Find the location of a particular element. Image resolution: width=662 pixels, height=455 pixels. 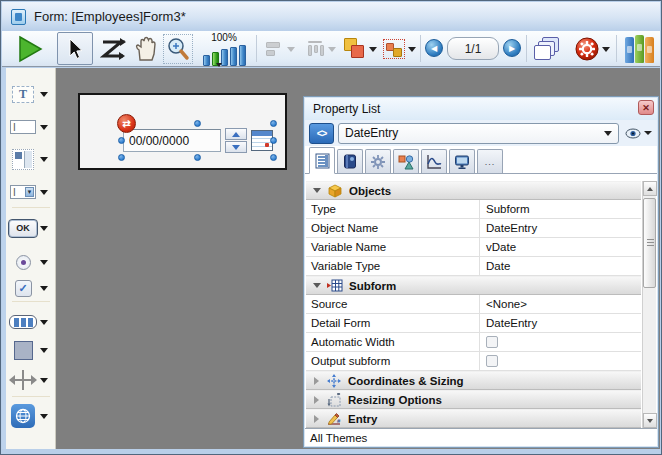

property-value: Date is located at coordinates (560, 266).